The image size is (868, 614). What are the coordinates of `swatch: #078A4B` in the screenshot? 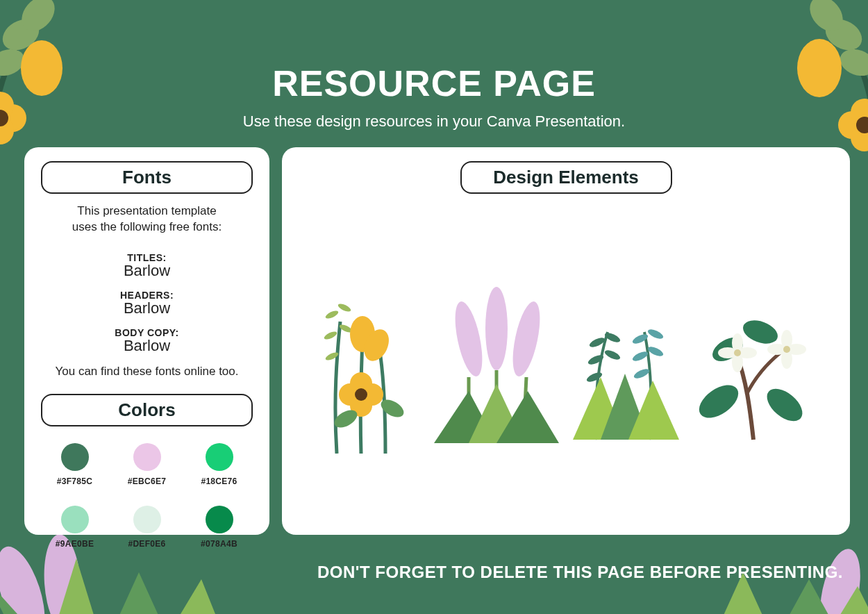 It's located at (219, 527).